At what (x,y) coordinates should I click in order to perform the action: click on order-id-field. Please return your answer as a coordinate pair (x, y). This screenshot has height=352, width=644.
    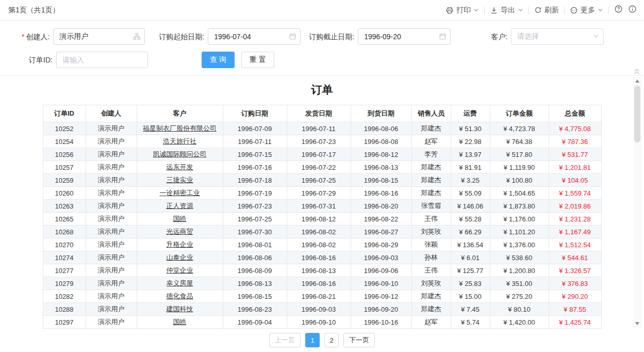
    Looking at the image, I should click on (102, 60).